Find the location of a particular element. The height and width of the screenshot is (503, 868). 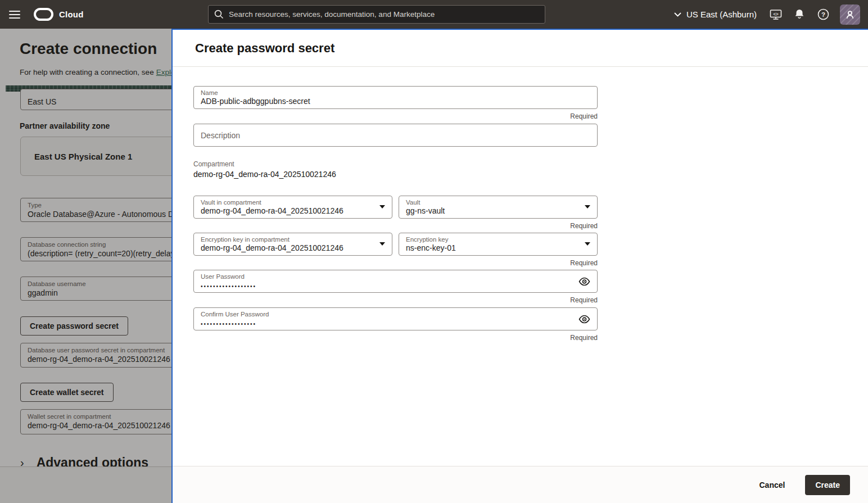

user-password-field: User Password •••••••••••••••••• is located at coordinates (396, 281).